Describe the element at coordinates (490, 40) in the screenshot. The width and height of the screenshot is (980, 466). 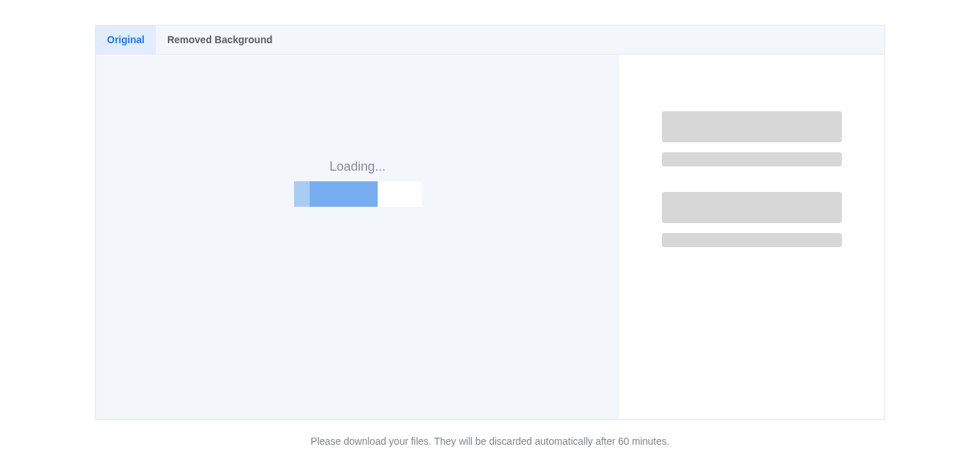
I see `tabs-bar: Original Removed Background` at that location.